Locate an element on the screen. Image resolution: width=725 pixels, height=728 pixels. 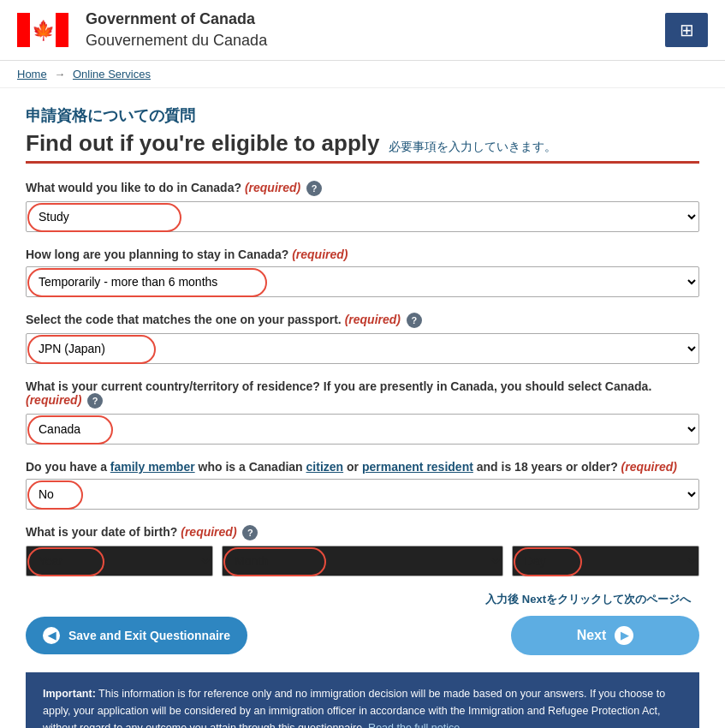
q3-label: Select the code that matches the one on … is located at coordinates (363, 320).